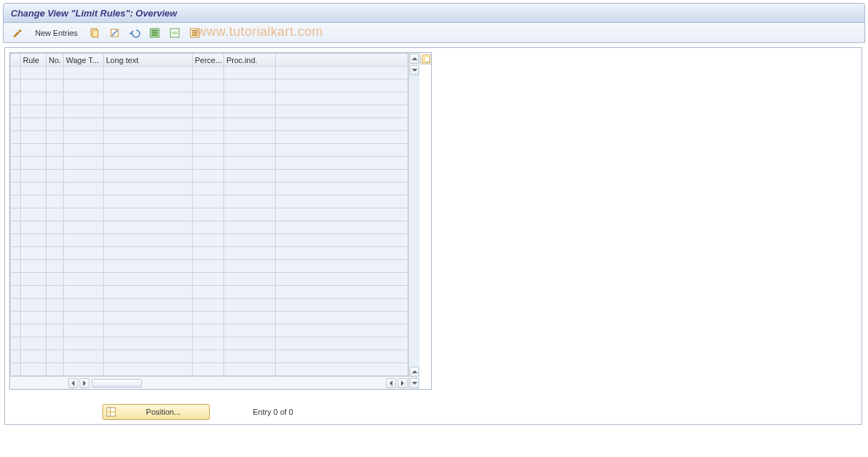 The image size is (868, 457). I want to click on deselect-all-button, so click(195, 33).